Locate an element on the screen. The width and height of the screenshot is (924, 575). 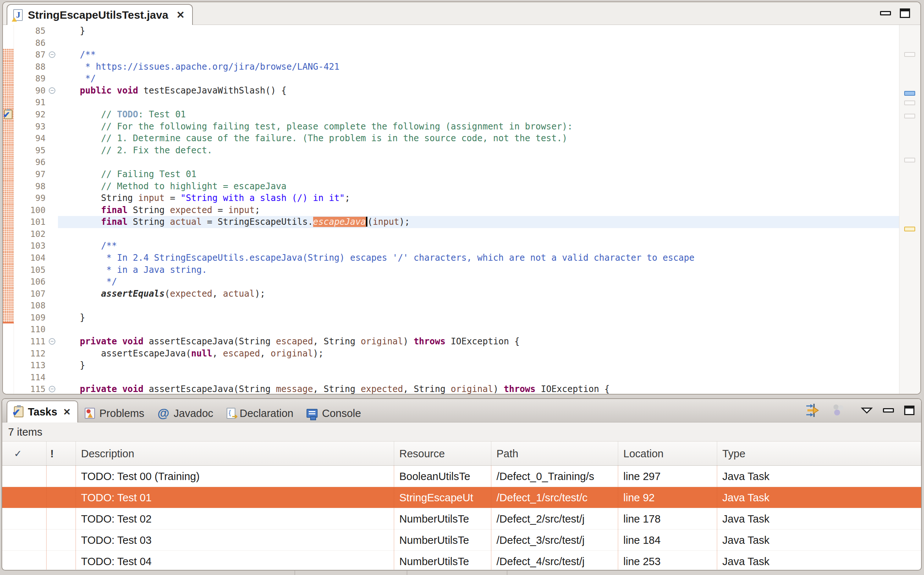
code-line: 111− private void assertEscapeJava(Strin… is located at coordinates (462, 342).